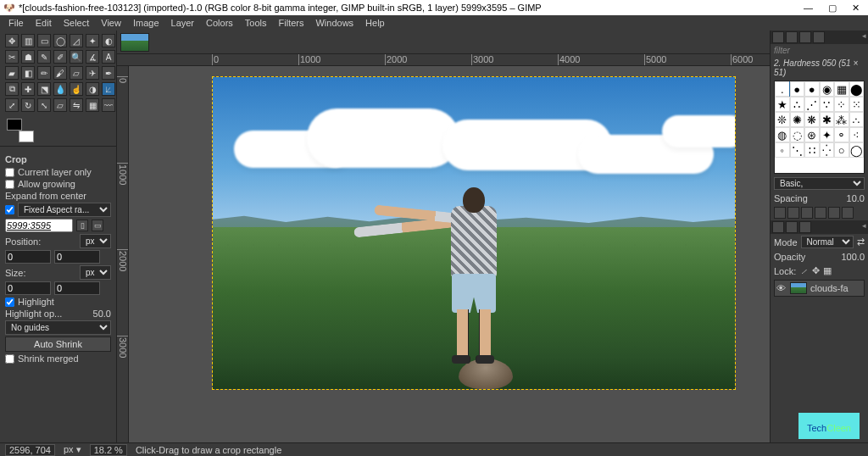 This screenshot has height=456, width=868. I want to click on opt-current-layer-only, so click(10, 173).